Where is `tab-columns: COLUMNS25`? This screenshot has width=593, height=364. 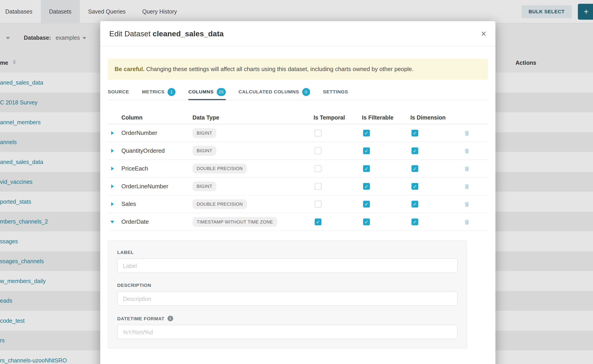
tab-columns: COLUMNS25 is located at coordinates (207, 92).